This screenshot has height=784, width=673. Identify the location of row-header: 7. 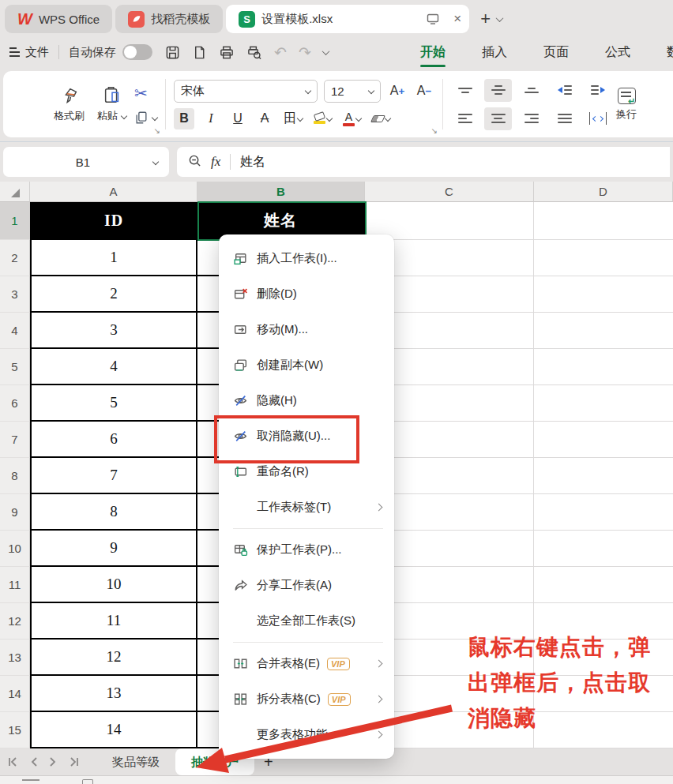
(15, 440).